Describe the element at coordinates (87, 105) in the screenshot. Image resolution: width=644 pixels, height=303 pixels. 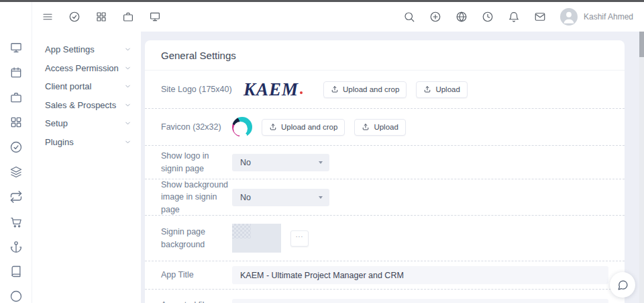
I see `sidebar-item-sales-prospects: Sales & Prospects` at that location.